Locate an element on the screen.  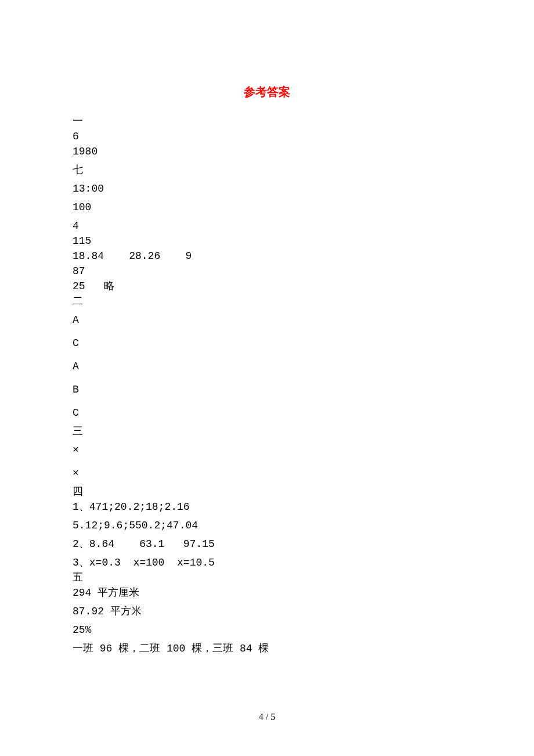
answer-line: 18.84 28.26 9 is located at coordinates (267, 256).